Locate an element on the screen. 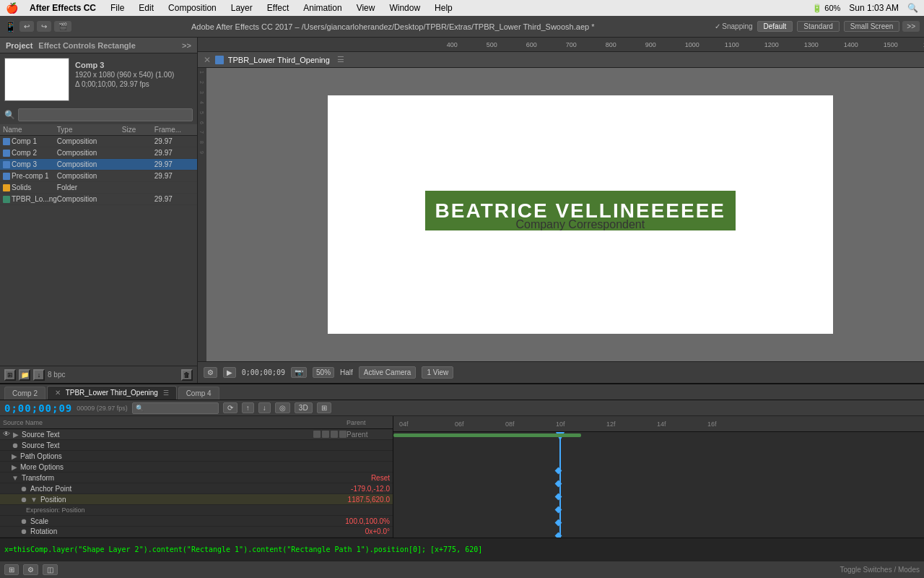  apple-menu: 🍎 is located at coordinates (12, 8).